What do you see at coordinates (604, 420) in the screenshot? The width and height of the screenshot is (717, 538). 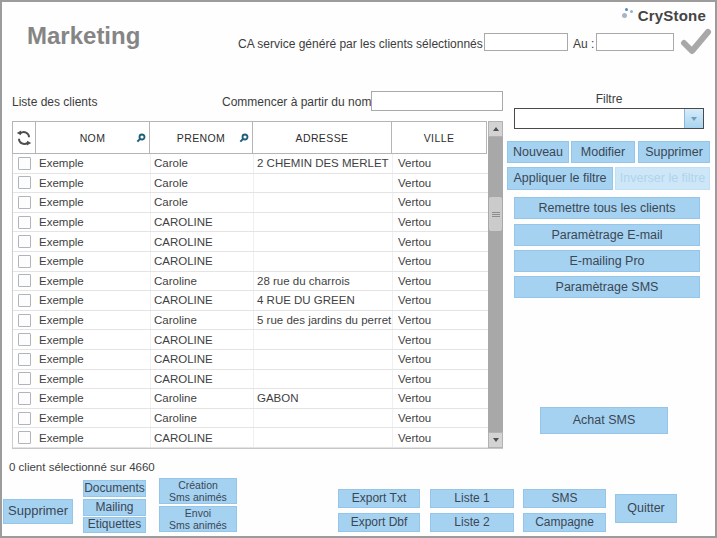 I see `achat-sms-button: Achat SMS` at bounding box center [604, 420].